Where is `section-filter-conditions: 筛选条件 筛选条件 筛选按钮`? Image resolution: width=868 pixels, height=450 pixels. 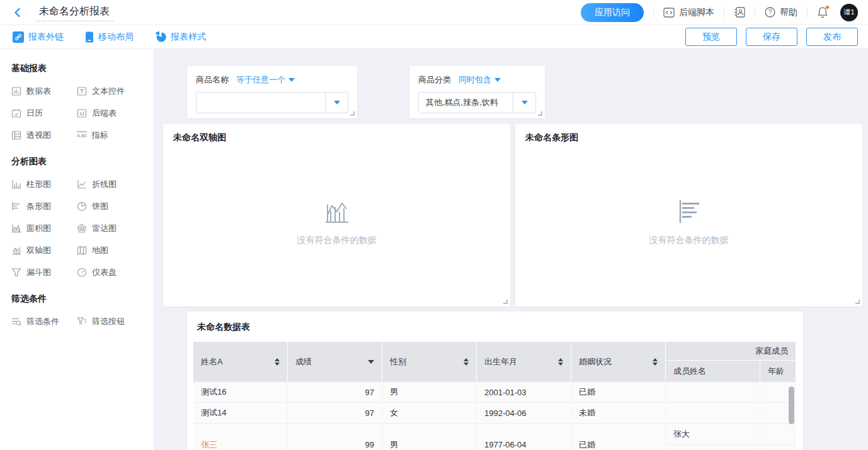 section-filter-conditions: 筛选条件 筛选条件 筛选按钮 is located at coordinates (77, 310).